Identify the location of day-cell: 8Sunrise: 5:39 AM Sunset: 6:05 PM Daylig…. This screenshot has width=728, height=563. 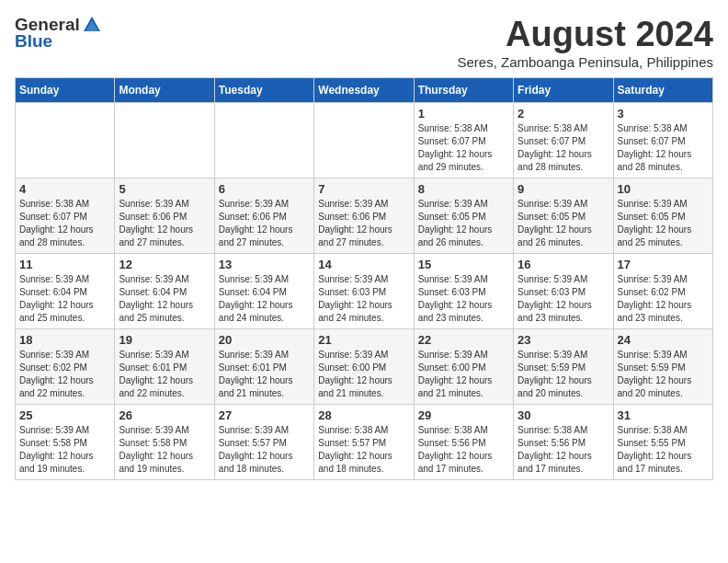
(463, 216).